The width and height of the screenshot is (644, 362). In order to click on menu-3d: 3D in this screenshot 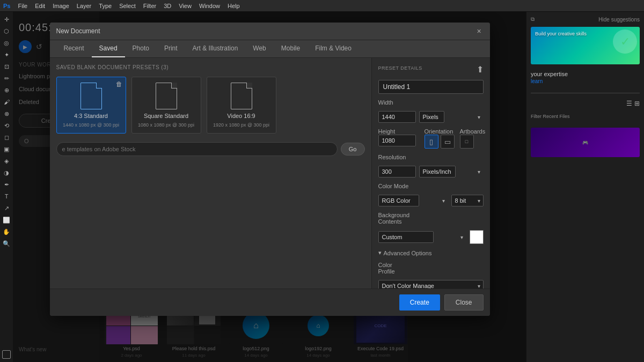, I will do `click(167, 6)`.